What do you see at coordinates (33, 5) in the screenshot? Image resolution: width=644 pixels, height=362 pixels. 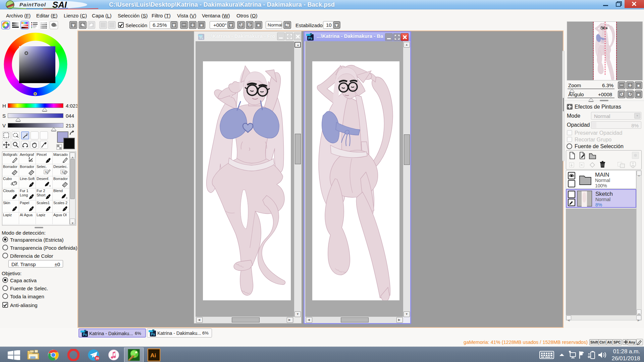 I see `svg-text: PaintTool` at bounding box center [33, 5].